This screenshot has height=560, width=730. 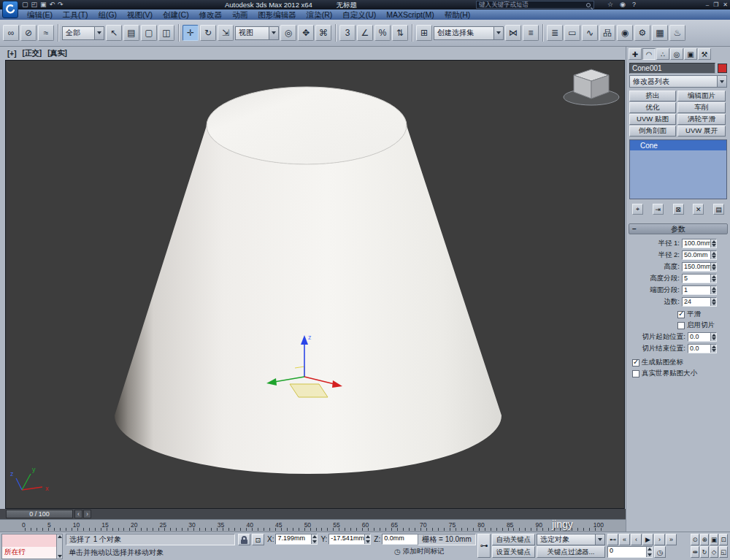 What do you see at coordinates (323, 33) in the screenshot?
I see `keyboard-override-icon: ⌘` at bounding box center [323, 33].